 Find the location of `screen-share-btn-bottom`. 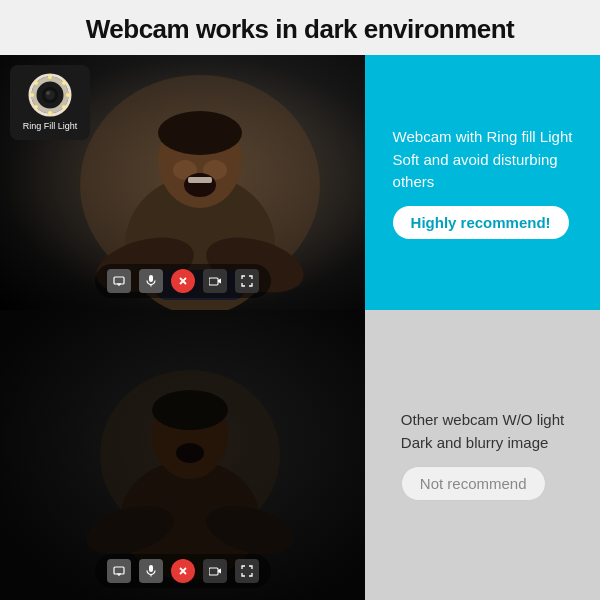

screen-share-btn-bottom is located at coordinates (119, 571).